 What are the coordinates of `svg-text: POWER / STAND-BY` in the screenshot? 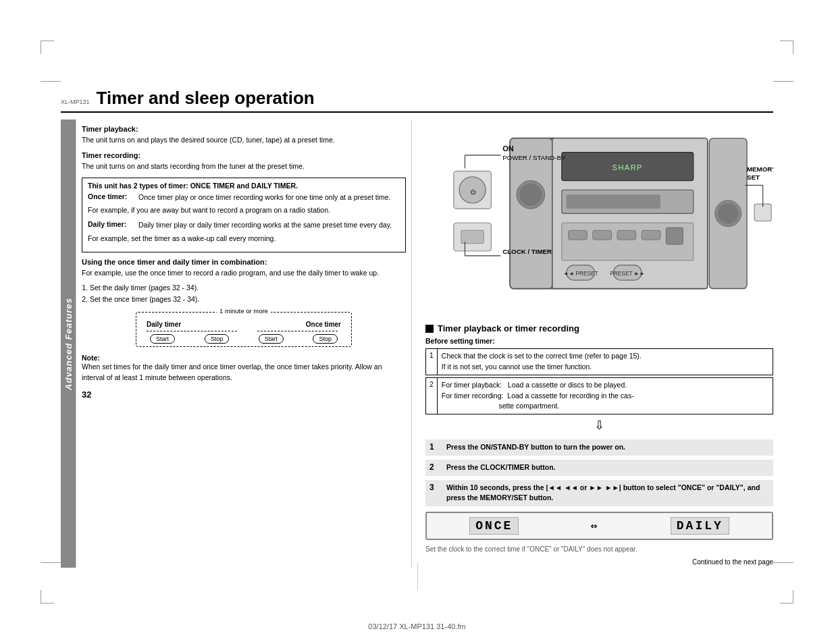 It's located at (534, 158).